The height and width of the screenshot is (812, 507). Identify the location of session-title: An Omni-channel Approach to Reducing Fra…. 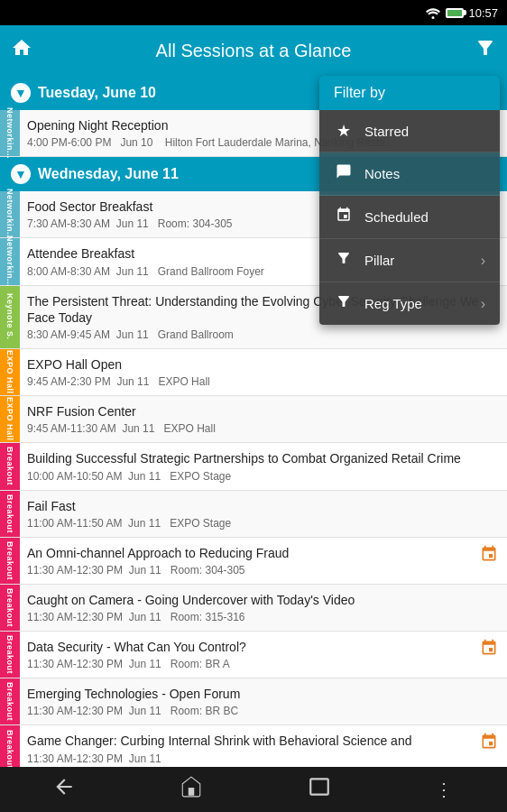
(263, 553).